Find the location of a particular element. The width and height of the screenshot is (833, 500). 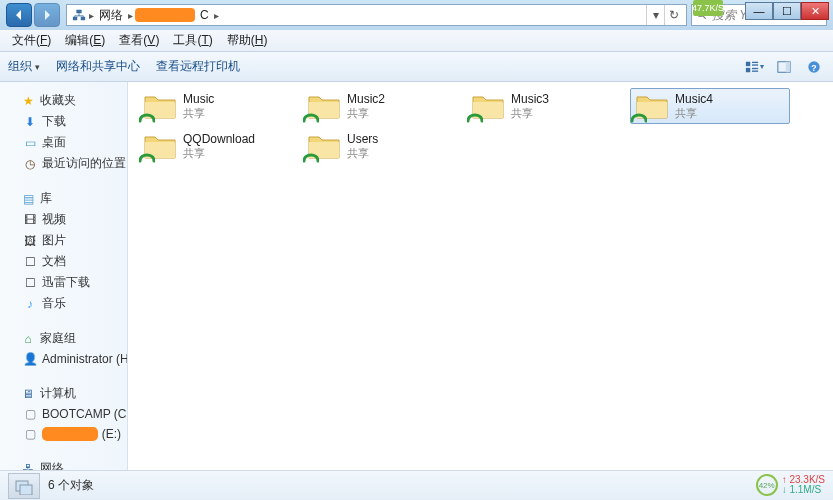

desktop-icon: ▭ is located at coordinates (30, 143).